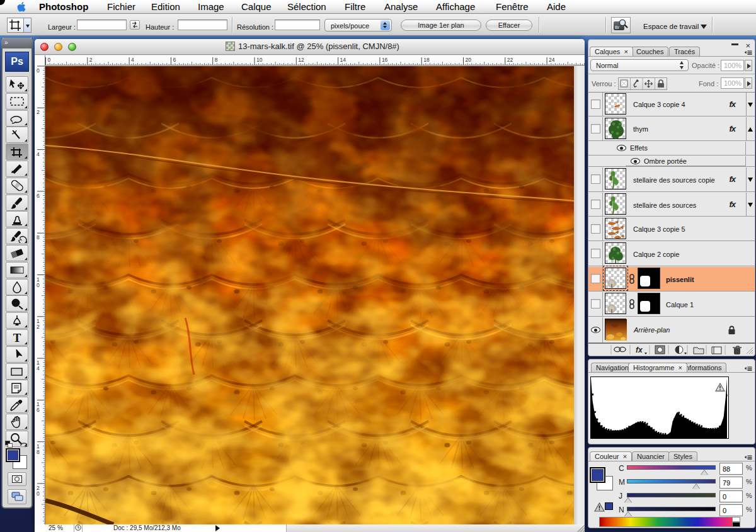 The height and width of the screenshot is (532, 756). What do you see at coordinates (18, 337) in the screenshot?
I see `svg-text: T` at bounding box center [18, 337].